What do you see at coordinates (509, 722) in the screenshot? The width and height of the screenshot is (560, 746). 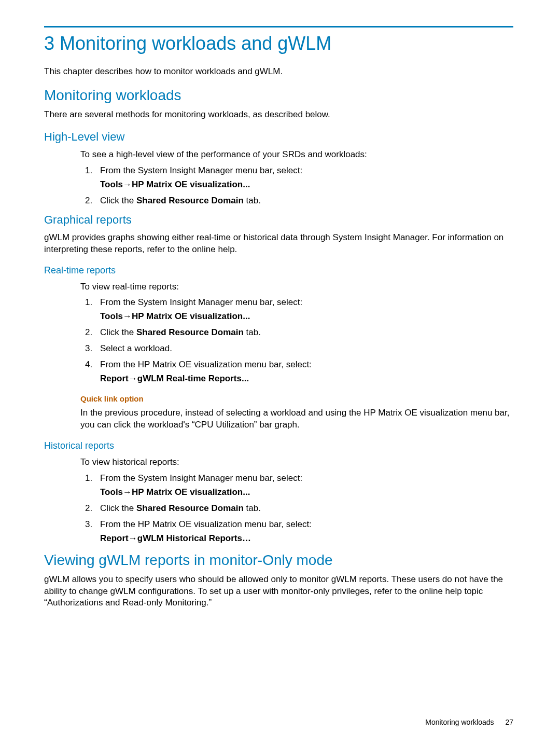 I see `page-number: 27` at bounding box center [509, 722].